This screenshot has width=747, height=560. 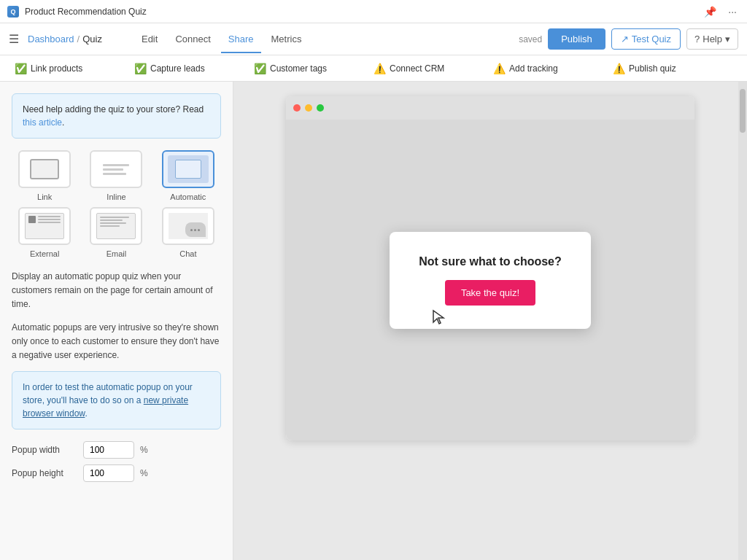 What do you see at coordinates (116, 226) in the screenshot?
I see `mode-email-icon-box` at bounding box center [116, 226].